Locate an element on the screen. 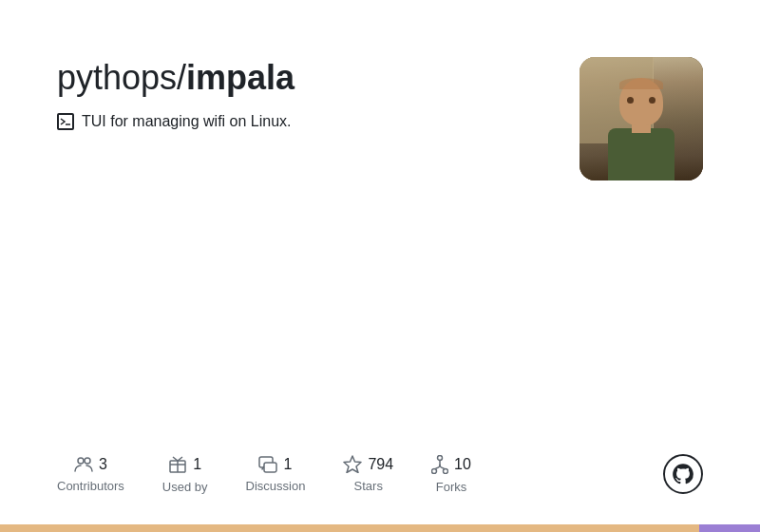 Image resolution: width=760 pixels, height=532 pixels. repo-owner: pythops/ is located at coordinates (122, 78).